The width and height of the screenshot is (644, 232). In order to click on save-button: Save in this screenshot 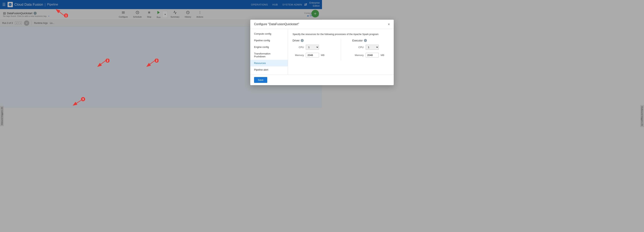, I will do `click(260, 80)`.